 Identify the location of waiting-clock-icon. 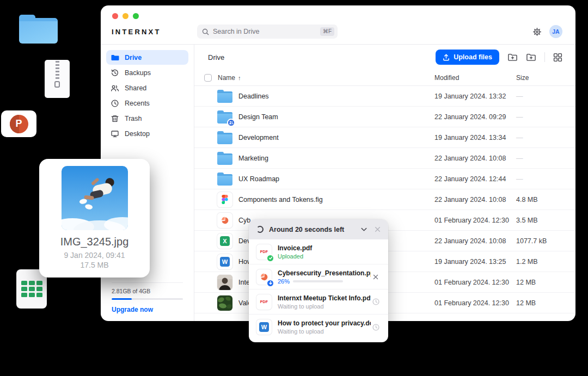
(376, 328).